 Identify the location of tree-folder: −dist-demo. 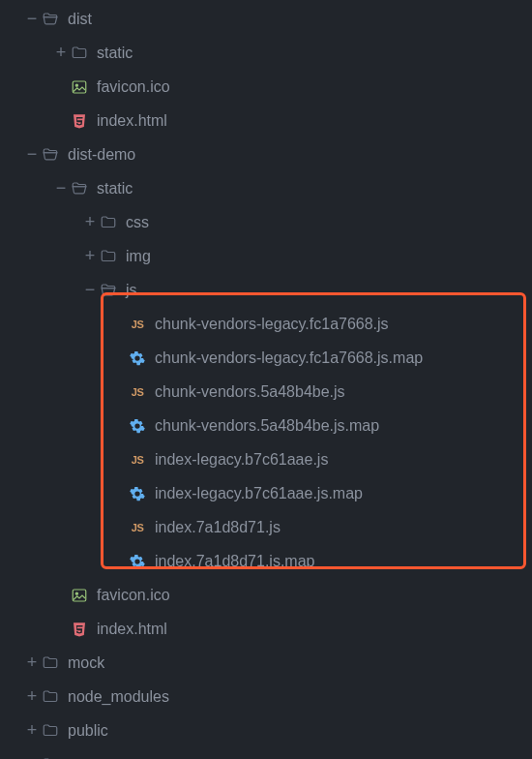
(266, 155).